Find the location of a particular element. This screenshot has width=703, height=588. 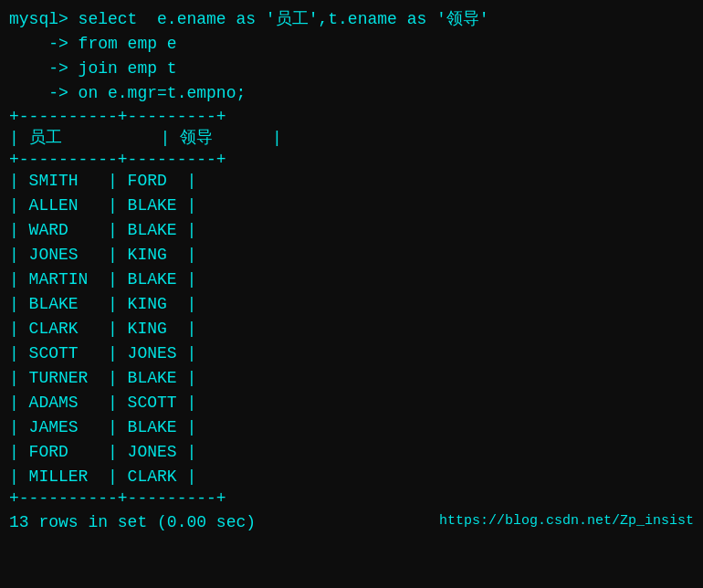

table-header: | 员工 | 领导 | is located at coordinates (352, 139).